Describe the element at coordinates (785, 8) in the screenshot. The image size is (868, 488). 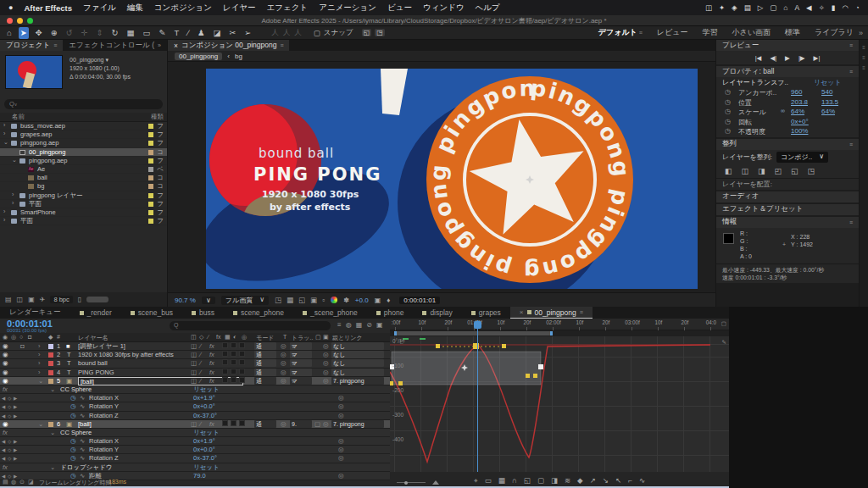
I see `status-icon: ⌂` at that location.